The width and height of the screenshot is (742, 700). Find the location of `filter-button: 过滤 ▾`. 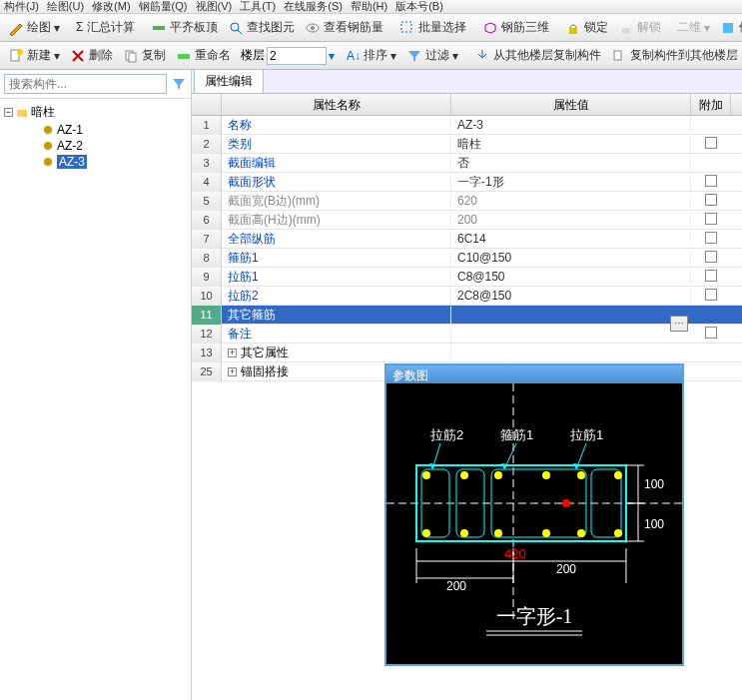

filter-button: 过滤 ▾ is located at coordinates (432, 56).